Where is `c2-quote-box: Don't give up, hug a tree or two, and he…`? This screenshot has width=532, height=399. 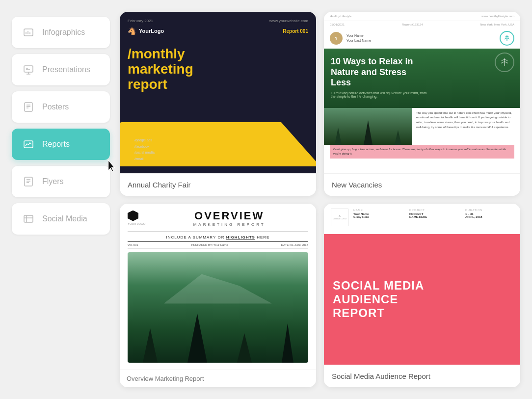 c2-quote-box: Don't give up, hug a tree or two, and he… is located at coordinates (422, 152).